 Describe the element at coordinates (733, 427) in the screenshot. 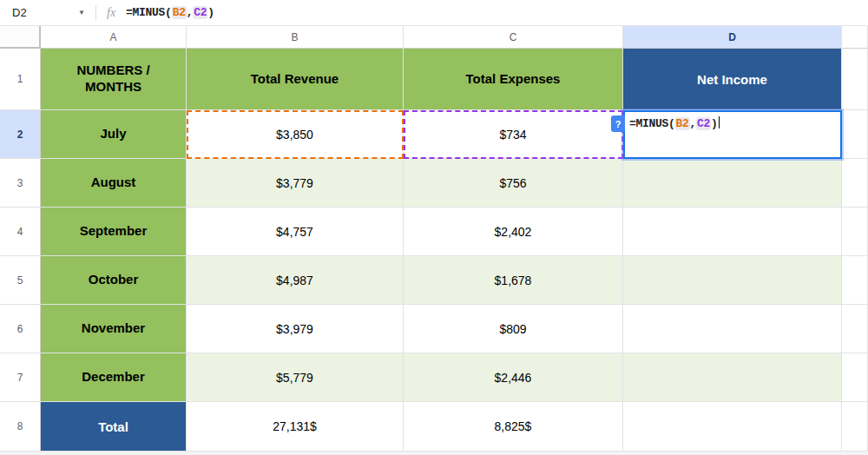

I see `cell-d8-total-net-income` at that location.